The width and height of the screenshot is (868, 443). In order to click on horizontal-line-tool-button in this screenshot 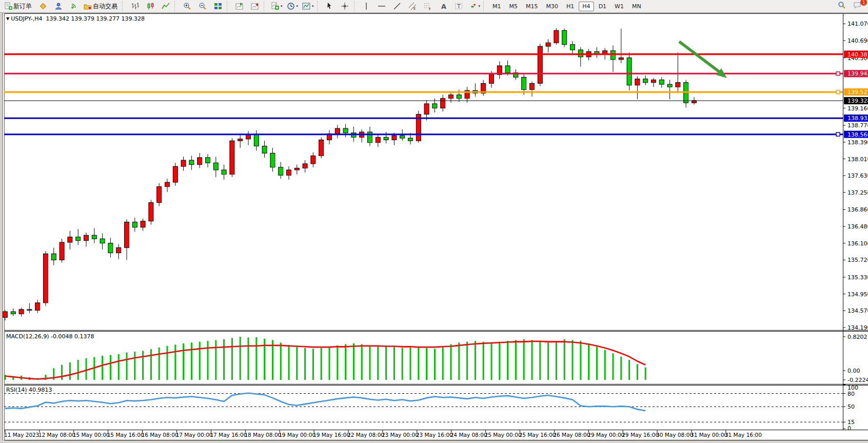, I will do `click(382, 6)`.